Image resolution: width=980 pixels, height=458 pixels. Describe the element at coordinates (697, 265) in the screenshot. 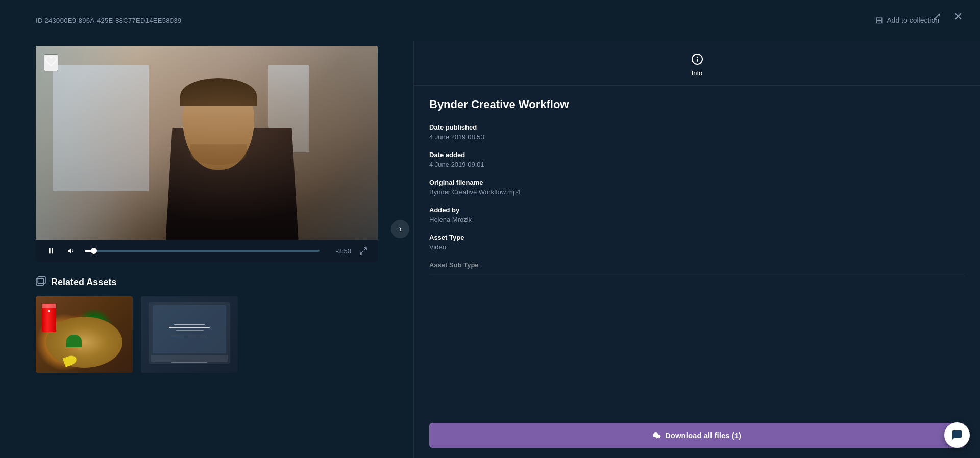

I see `asset-sub-type-label: Asset Sub Type` at that location.